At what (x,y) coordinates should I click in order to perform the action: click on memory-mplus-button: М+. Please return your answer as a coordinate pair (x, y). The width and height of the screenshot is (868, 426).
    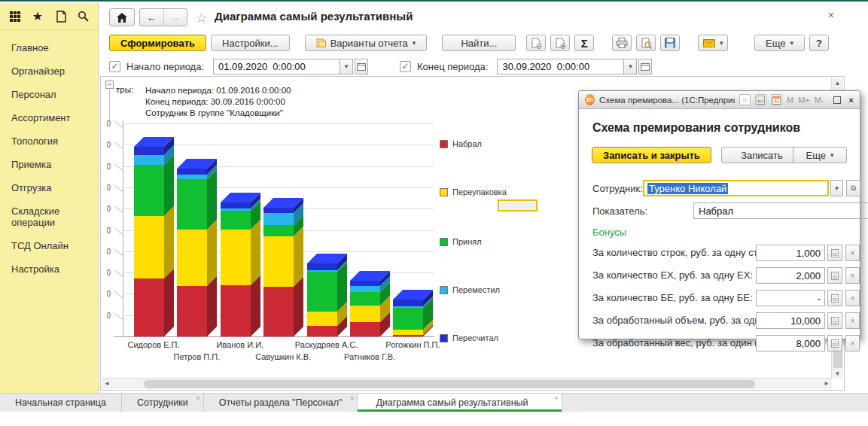
    Looking at the image, I should click on (804, 100).